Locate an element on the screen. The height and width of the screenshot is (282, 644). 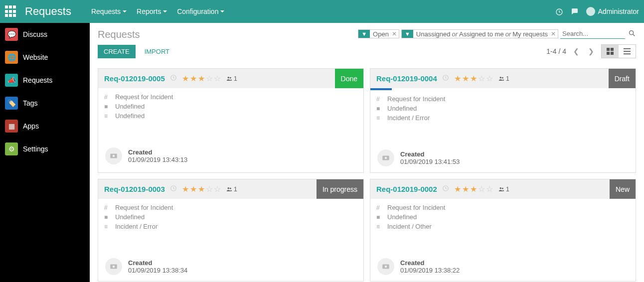
user-menu: Administrator is located at coordinates (613, 11).